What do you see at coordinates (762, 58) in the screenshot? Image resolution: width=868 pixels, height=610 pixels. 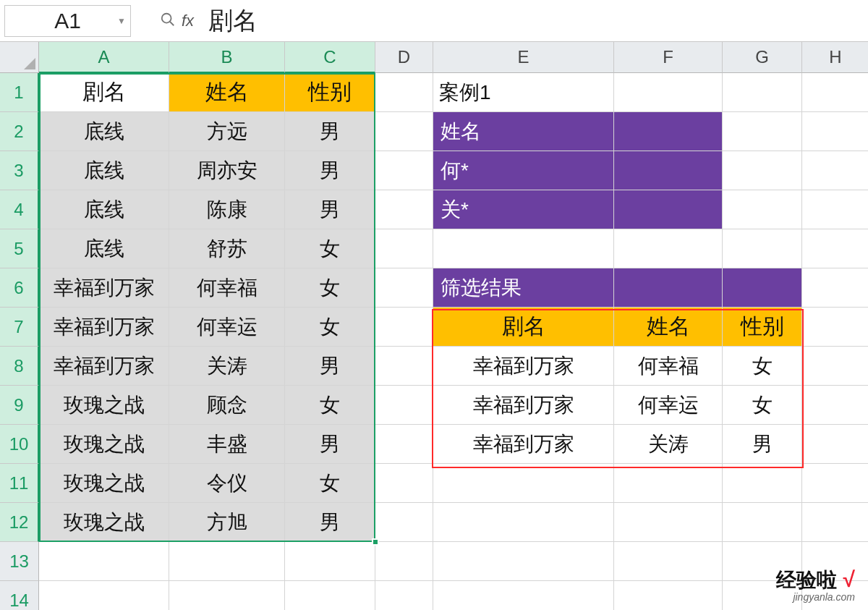 I see `column-header-G: G` at bounding box center [762, 58].